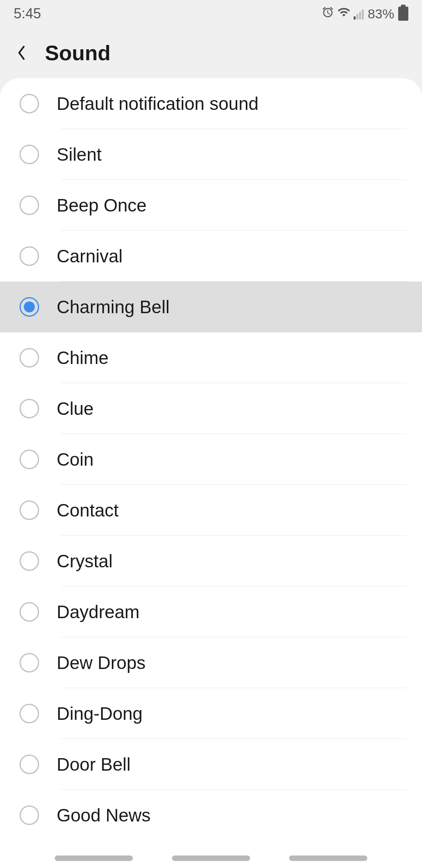 This screenshot has height=868, width=422. What do you see at coordinates (211, 53) in the screenshot?
I see `header: Sound` at bounding box center [211, 53].